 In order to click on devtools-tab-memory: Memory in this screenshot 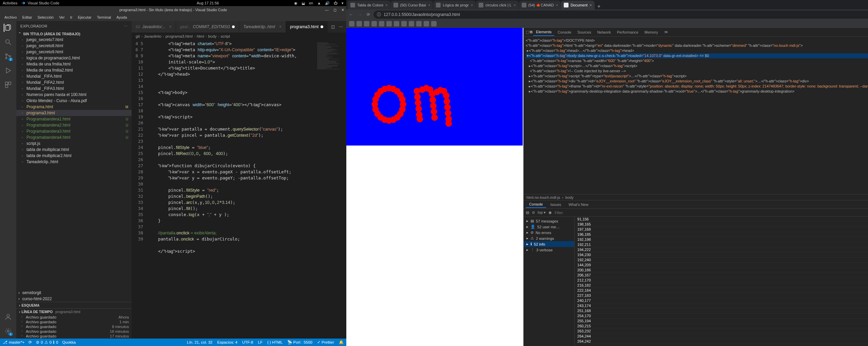, I will do `click(651, 32)`.